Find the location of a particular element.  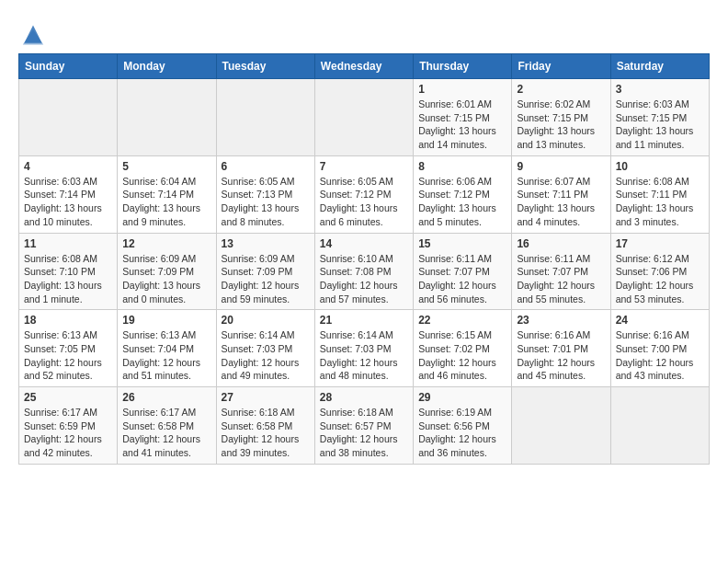

header is located at coordinates (364, 33).